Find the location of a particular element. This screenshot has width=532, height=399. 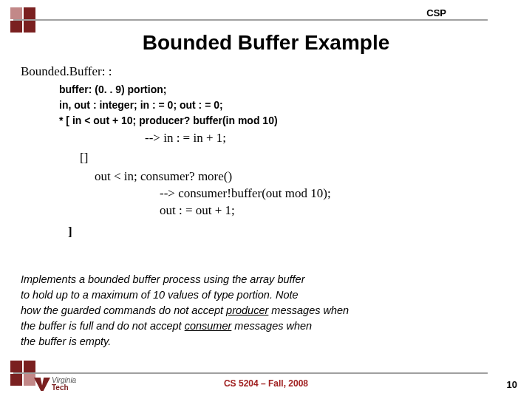

code-declaration: Bounded.Buffer: : is located at coordinates (266, 72).